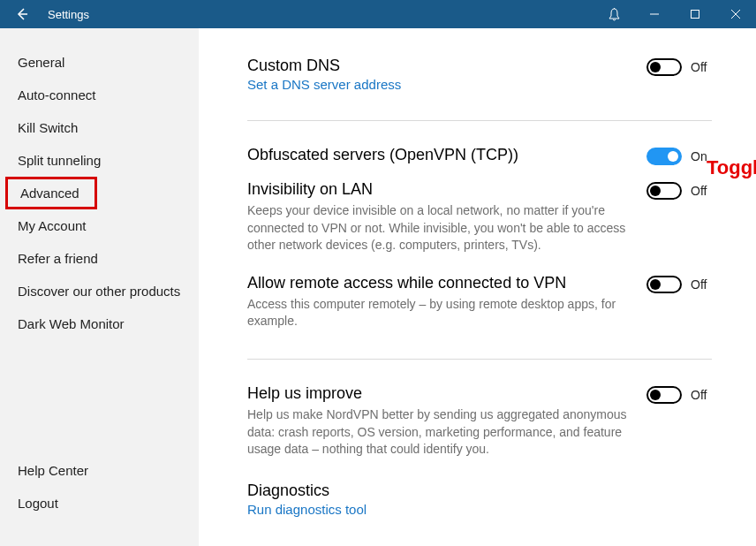 Image resolution: width=756 pixels, height=546 pixels. I want to click on section-obfuscated: Obfuscated servers (OpenVPN (TCP)) On, so click(480, 154).